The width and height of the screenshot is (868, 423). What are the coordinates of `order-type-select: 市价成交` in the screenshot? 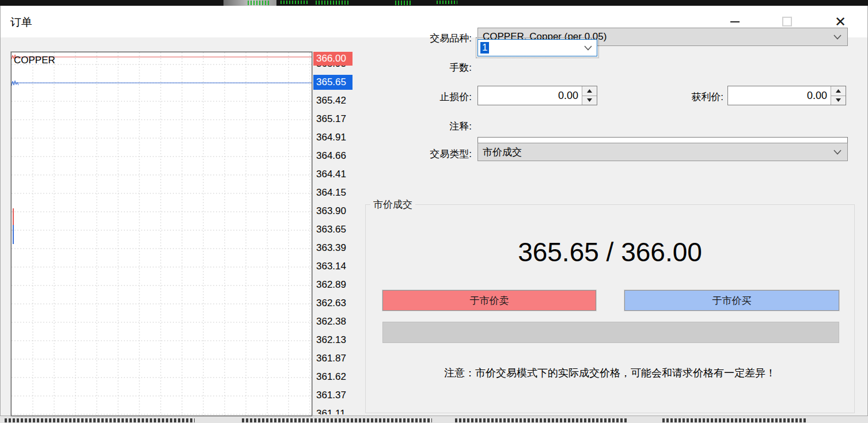 It's located at (662, 152).